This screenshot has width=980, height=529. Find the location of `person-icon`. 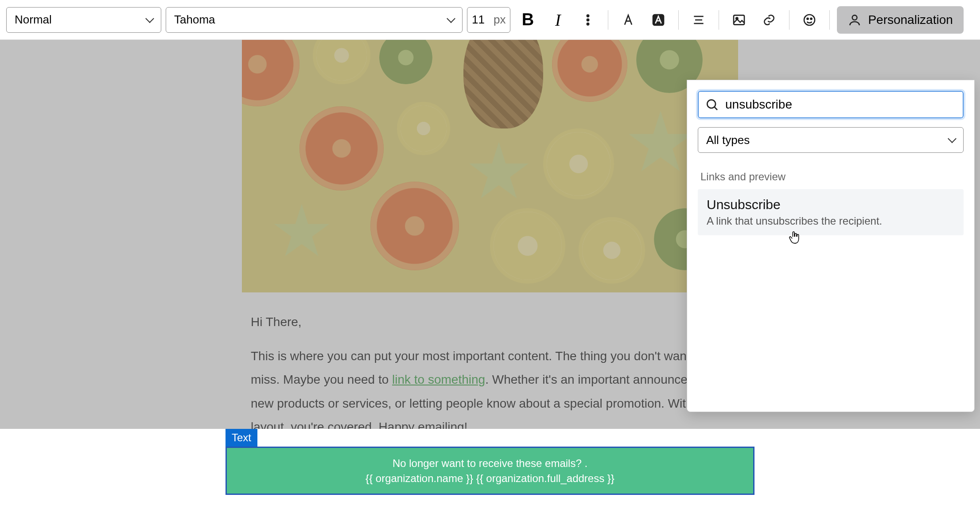

person-icon is located at coordinates (855, 20).